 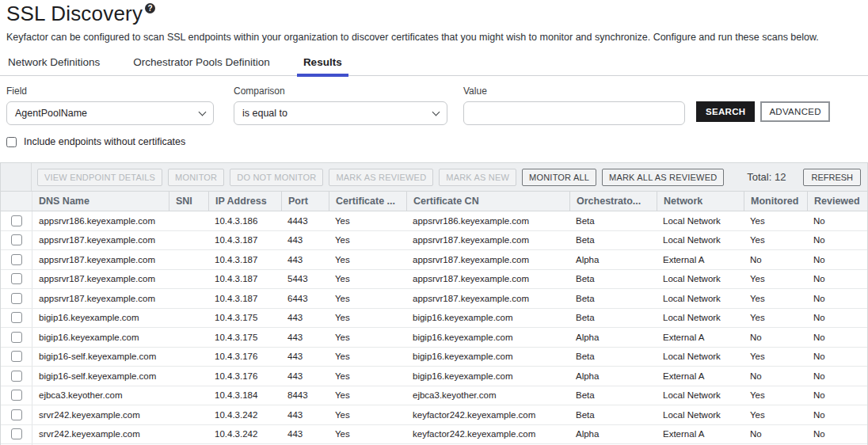 What do you see at coordinates (488, 395) in the screenshot?
I see `cell-certificate-cn: ejbca3.keyother.com` at bounding box center [488, 395].